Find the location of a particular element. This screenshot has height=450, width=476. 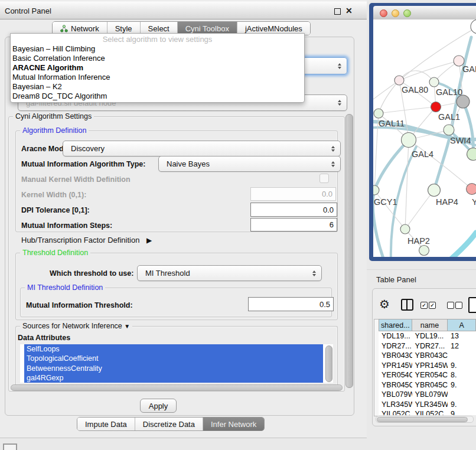

attribute-list-item: SelfLoops is located at coordinates (174, 349).